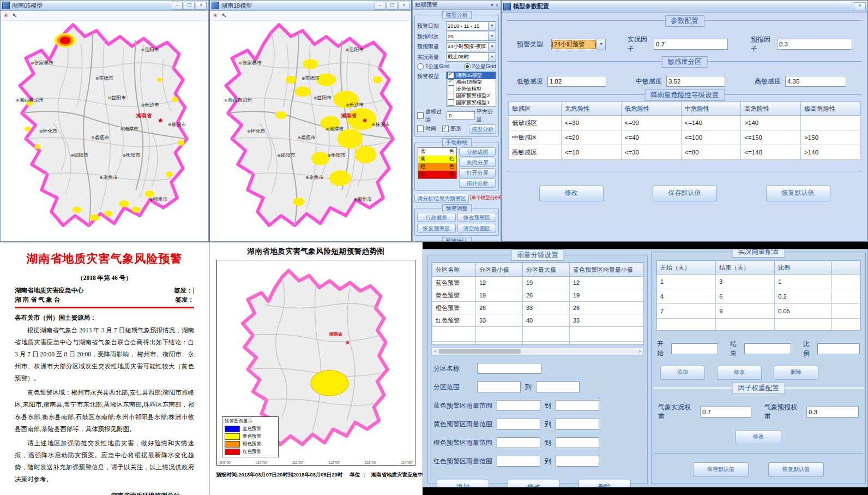 The width and height of the screenshot is (868, 495). I want to click on orange-range-min-input, so click(519, 443).